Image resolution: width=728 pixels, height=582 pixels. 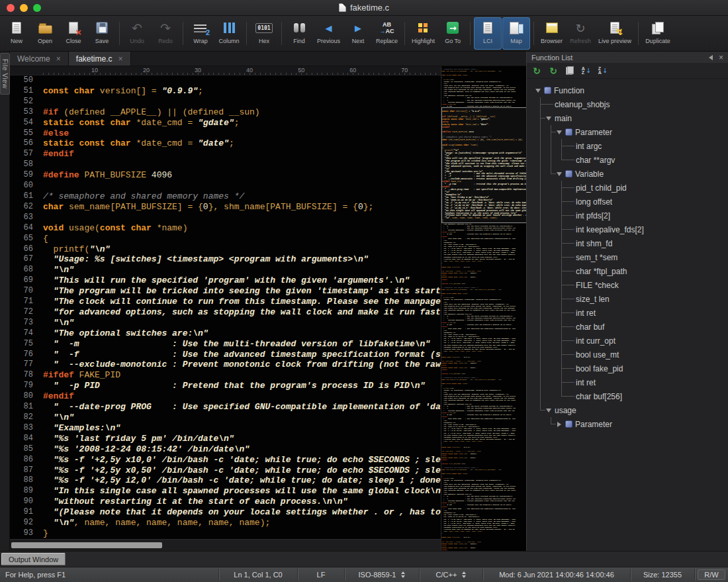 What do you see at coordinates (102, 33) in the screenshot?
I see `toolbar-save-button: Save` at bounding box center [102, 33].